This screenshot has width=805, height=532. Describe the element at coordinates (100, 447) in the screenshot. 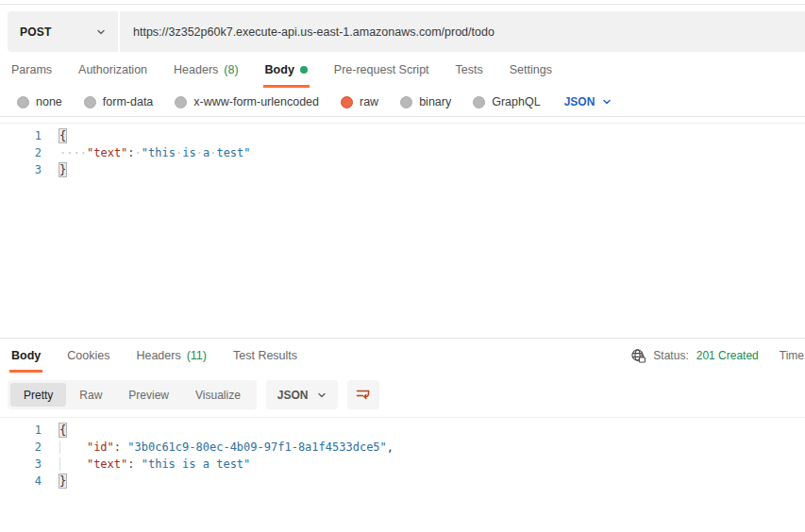

I see `token-key: "id"` at that location.